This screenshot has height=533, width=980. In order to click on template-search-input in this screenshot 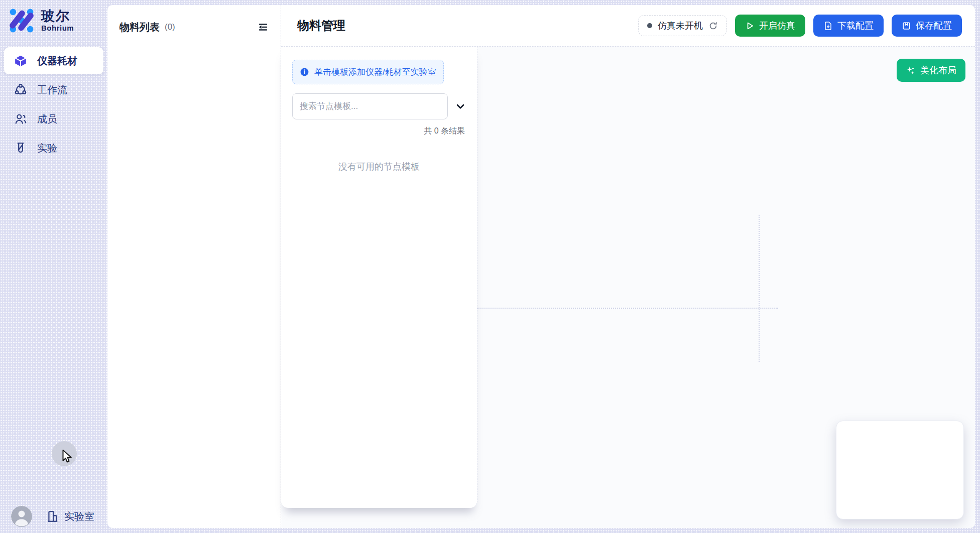, I will do `click(370, 106)`.